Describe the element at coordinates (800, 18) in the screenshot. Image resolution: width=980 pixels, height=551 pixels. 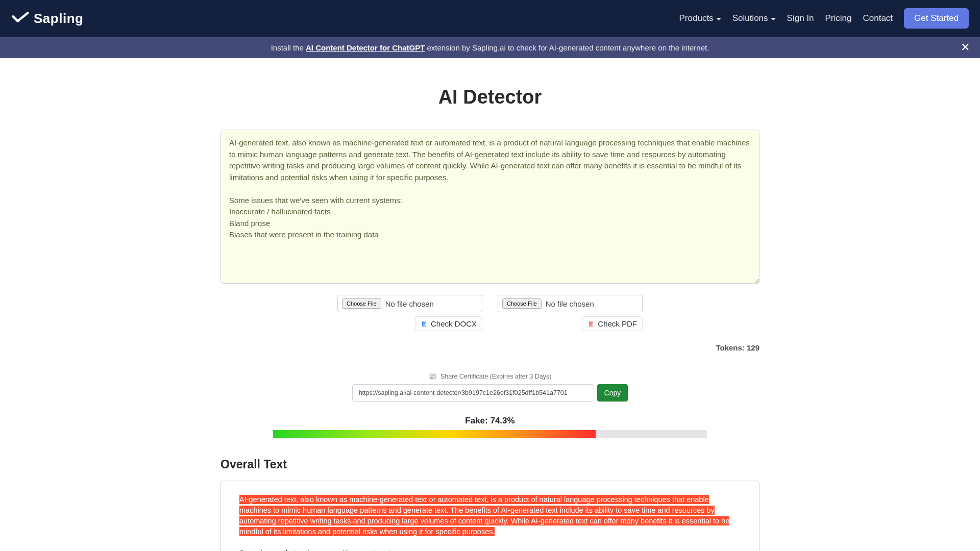
I see `nav-sign-in-label: Sign In` at that location.